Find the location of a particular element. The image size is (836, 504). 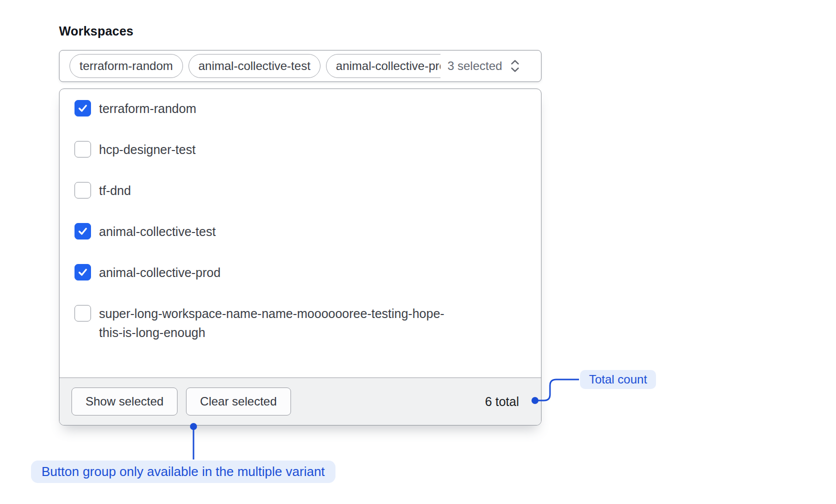

show-selected-button: Show selected is located at coordinates (124, 402).